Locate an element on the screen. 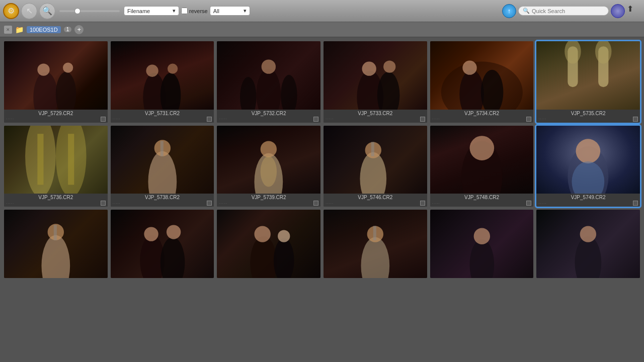 The width and height of the screenshot is (644, 362). photo-cell: VJP_5735.CR2····· is located at coordinates (588, 82).